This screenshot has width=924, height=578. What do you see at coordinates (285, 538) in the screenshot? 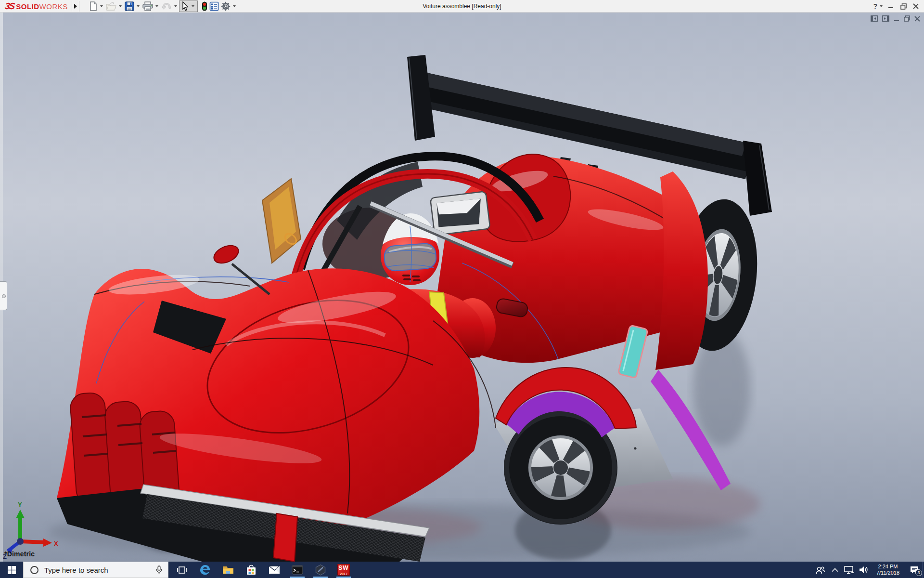
I see `grille-divider` at bounding box center [285, 538].